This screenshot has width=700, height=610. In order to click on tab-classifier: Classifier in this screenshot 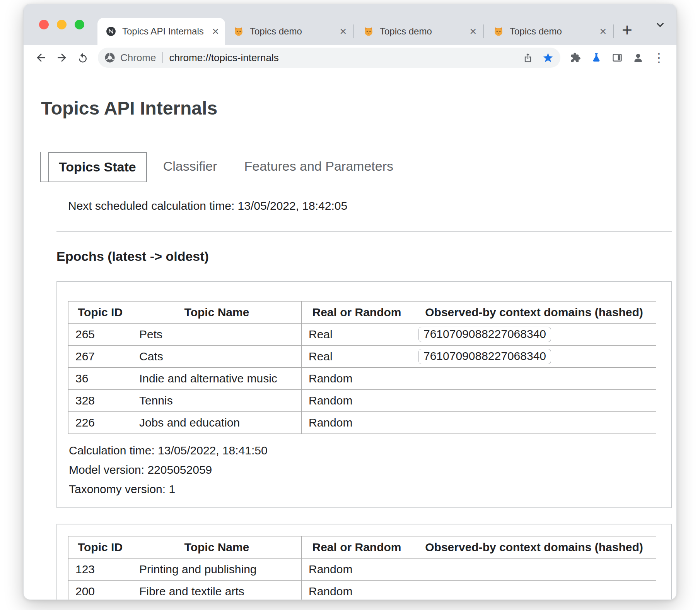, I will do `click(190, 167)`.